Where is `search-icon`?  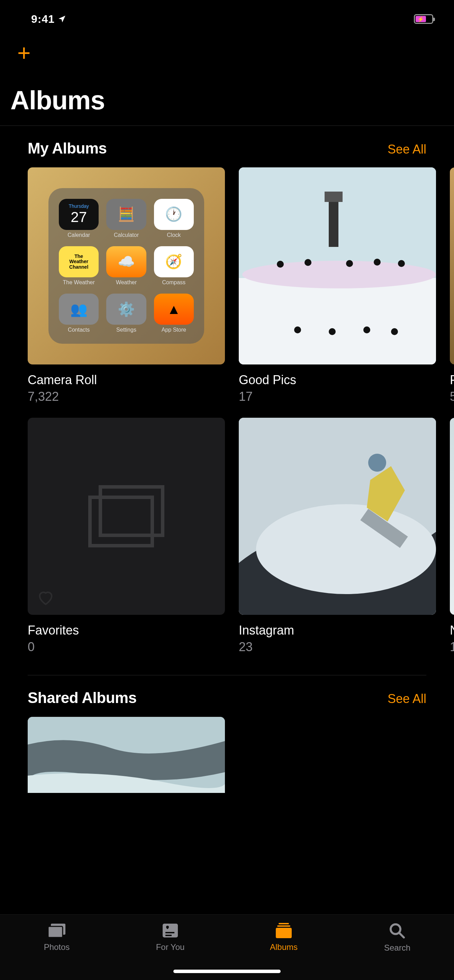
search-icon is located at coordinates (397, 931).